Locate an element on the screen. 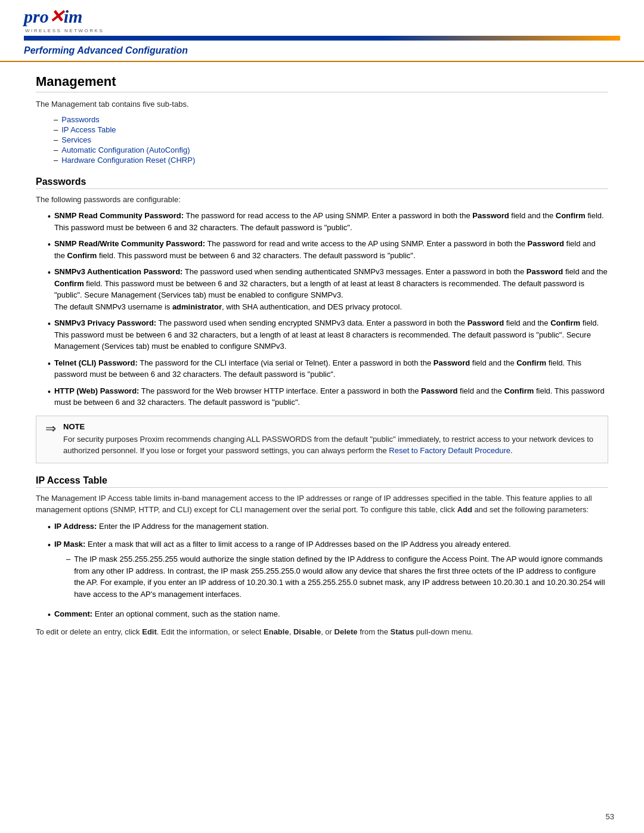 The height and width of the screenshot is (833, 644). nav-item-services: Services is located at coordinates (331, 140).